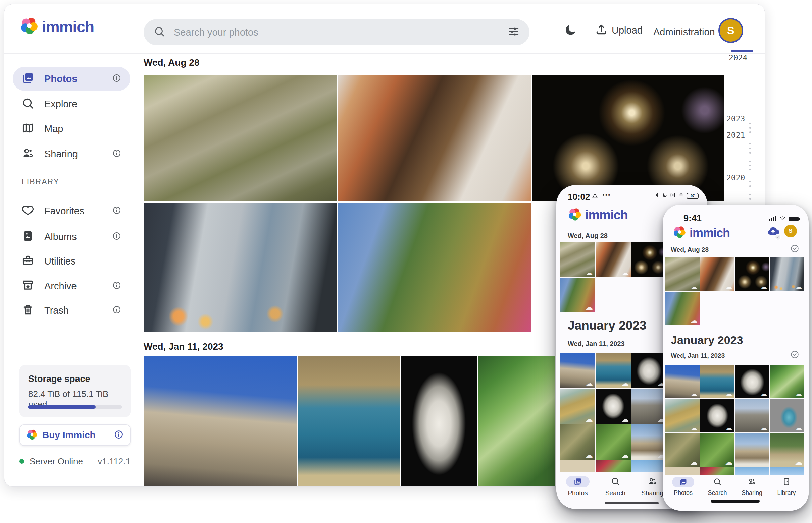 The width and height of the screenshot is (812, 523). What do you see at coordinates (514, 32) in the screenshot?
I see `search-filters-icon` at bounding box center [514, 32].